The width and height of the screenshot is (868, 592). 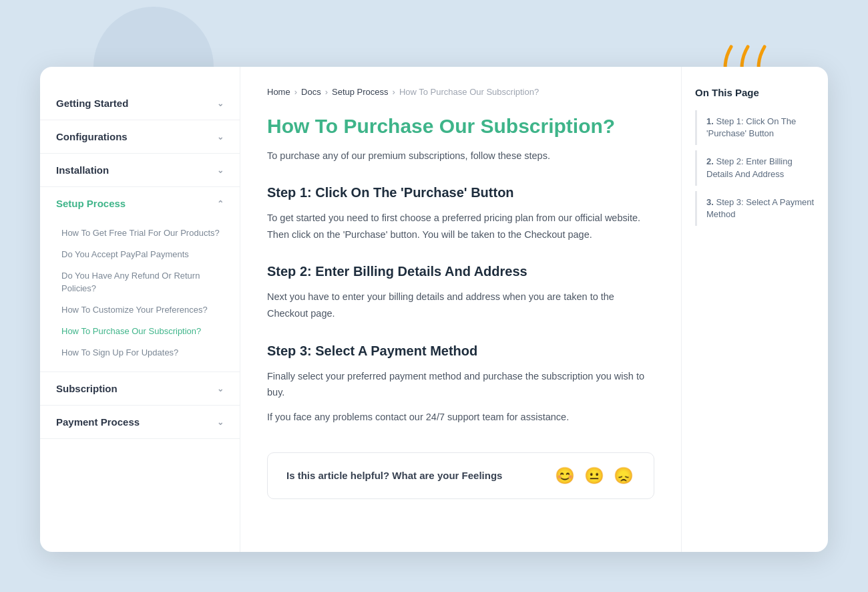 I want to click on breadcrumb-current: How To Purchase Our Subscription?, so click(x=469, y=92).